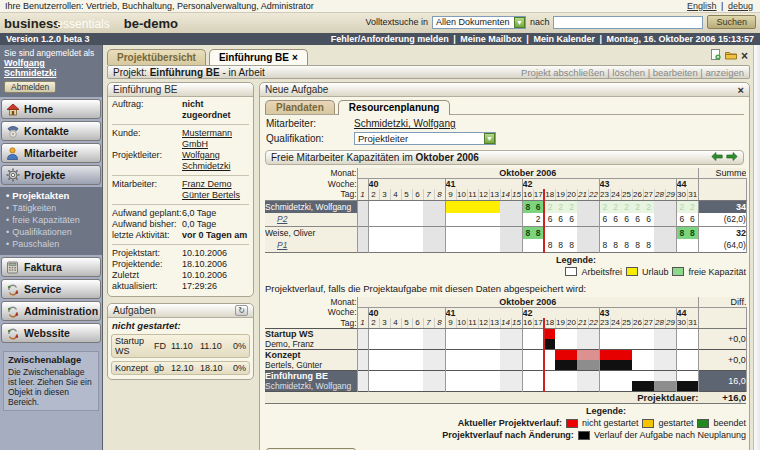 The image size is (760, 450). What do you see at coordinates (51, 333) in the screenshot?
I see `sidebar-item-webssite: Webssite` at bounding box center [51, 333].